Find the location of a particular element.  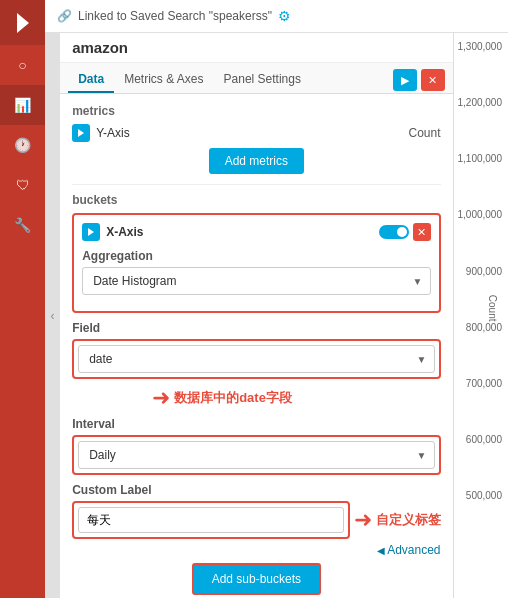

add-sub-buckets-container: Add sub-buckets is located at coordinates (256, 579).